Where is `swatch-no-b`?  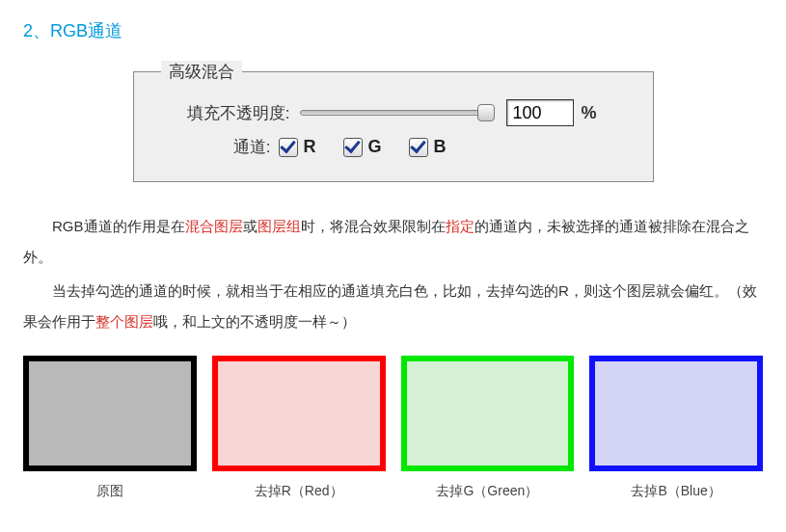
swatch-no-b is located at coordinates (676, 413).